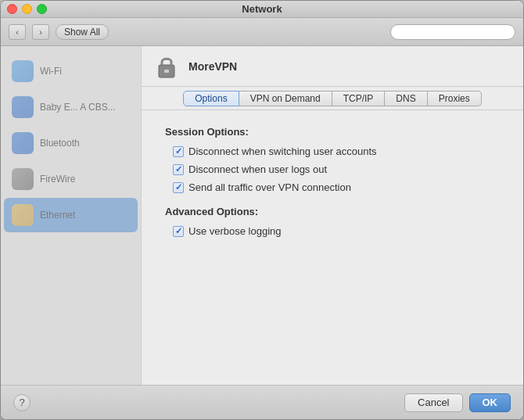 The width and height of the screenshot is (524, 420). What do you see at coordinates (286, 99) in the screenshot?
I see `tab-vpn-on-demand: VPN on Demand` at bounding box center [286, 99].